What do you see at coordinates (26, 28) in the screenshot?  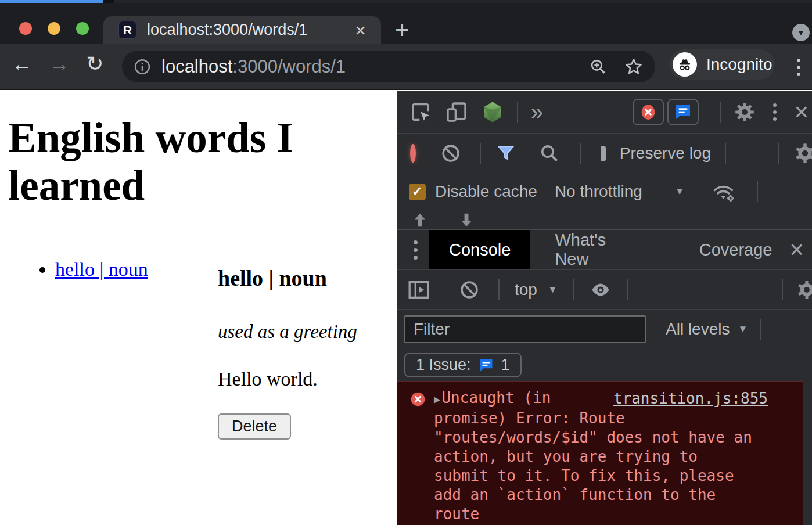 I see `macos-close-button` at bounding box center [26, 28].